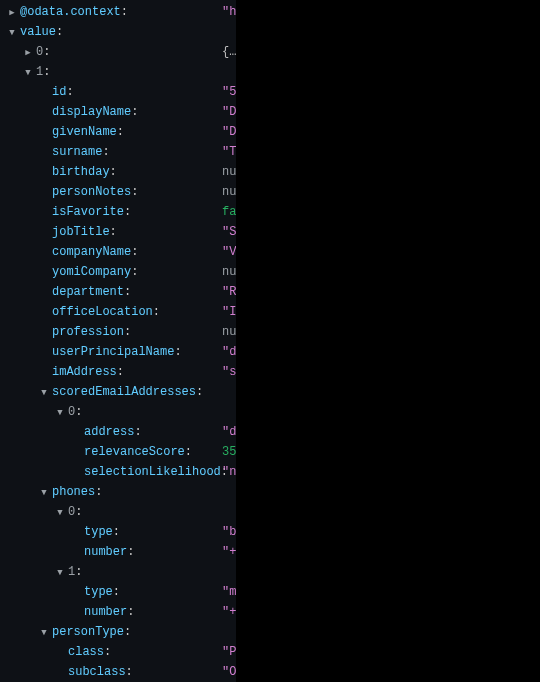 The width and height of the screenshot is (540, 682). Describe the element at coordinates (77, 492) in the screenshot. I see `property-key: phones:` at that location.